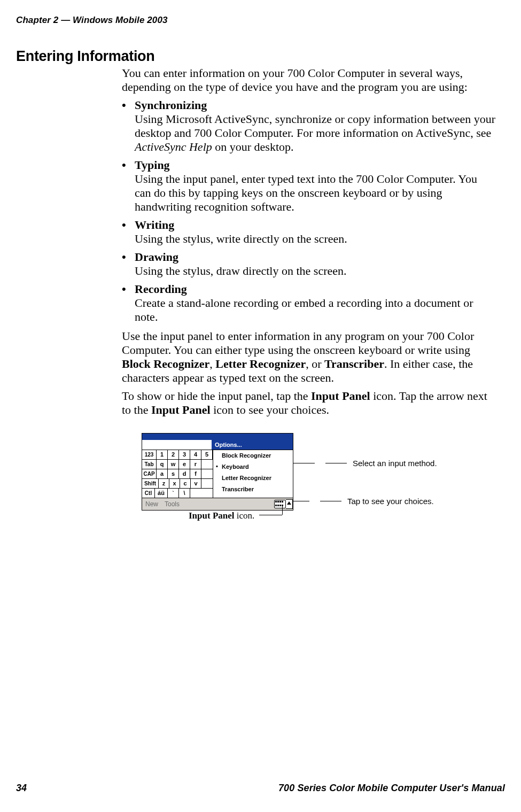 This screenshot has width=521, height=812. What do you see at coordinates (196, 474) in the screenshot?
I see `key: f` at bounding box center [196, 474].